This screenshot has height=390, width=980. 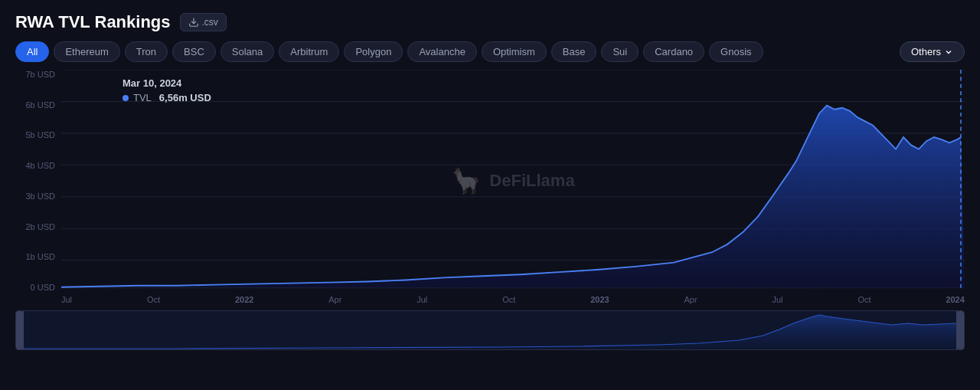 I want to click on page-title: RWA TVL Rankings, so click(x=93, y=22).